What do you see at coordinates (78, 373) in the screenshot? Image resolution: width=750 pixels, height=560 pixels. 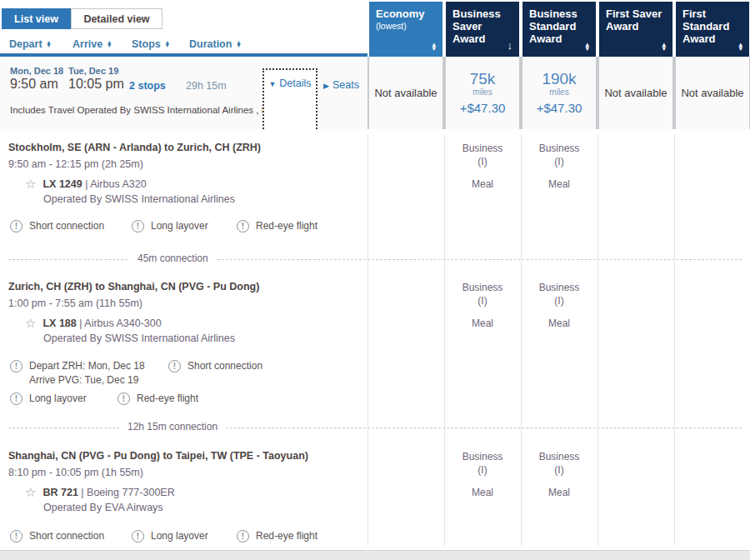 I see `warning-date-change: Depart ZRH: Mon, Dec 18 Arrive PVG: Tue,…` at bounding box center [78, 373].